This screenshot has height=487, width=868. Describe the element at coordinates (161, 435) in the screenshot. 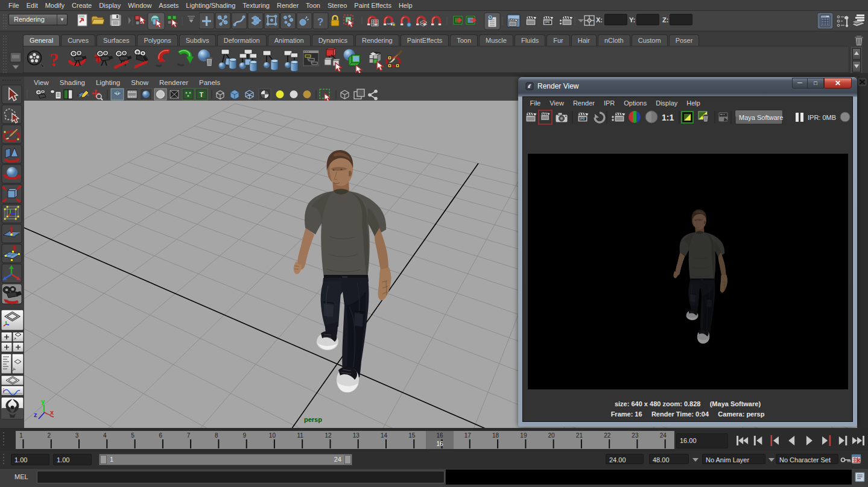

I see `svg-text: 6` at that location.